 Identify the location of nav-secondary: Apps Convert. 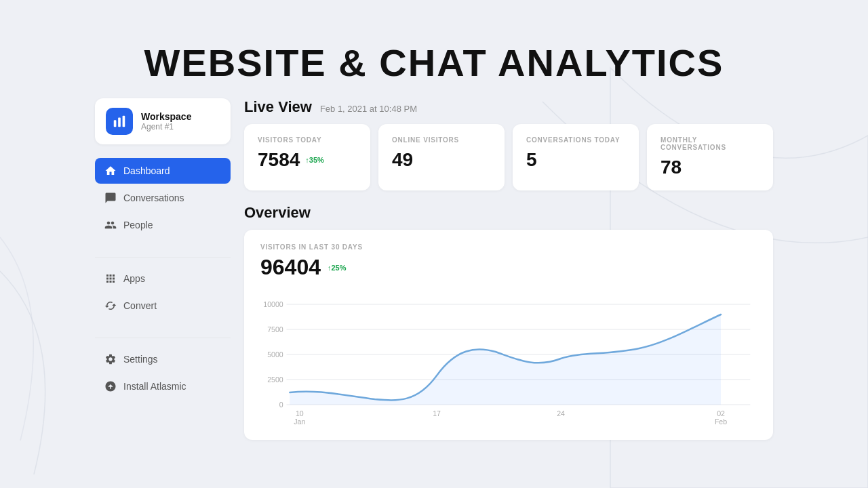
(163, 292).